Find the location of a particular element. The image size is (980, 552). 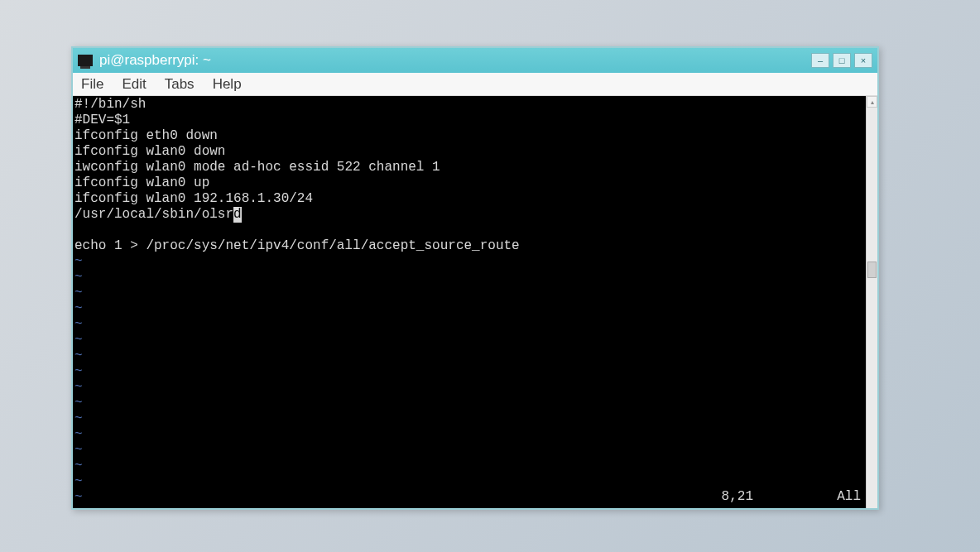

menu-edit: Edit is located at coordinates (134, 84).